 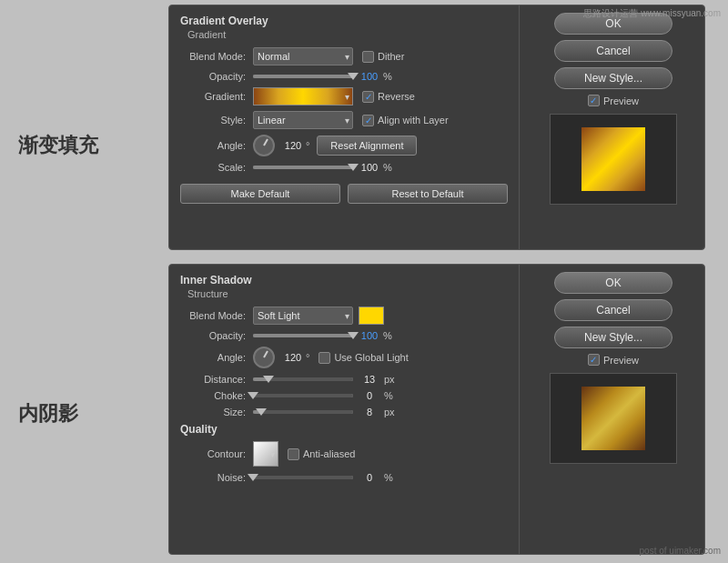 What do you see at coordinates (308, 357) in the screenshot?
I see `shadow-degree-sign: °` at bounding box center [308, 357].